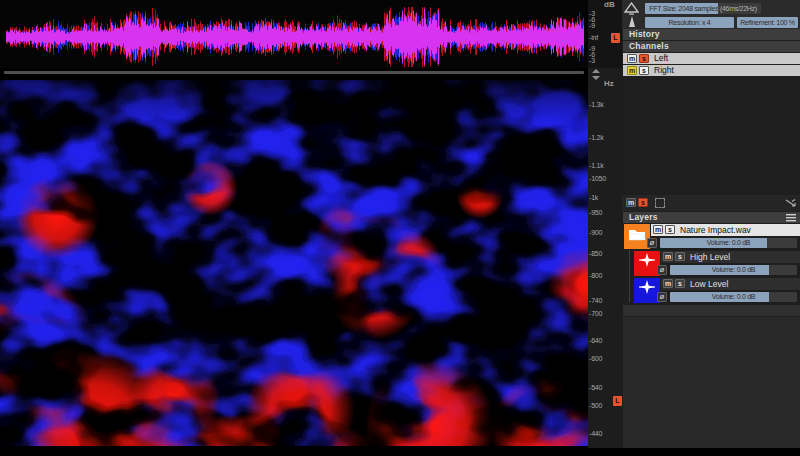 Image resolution: width=800 pixels, height=456 pixels. I want to click on scale-tick: -600, so click(596, 358).